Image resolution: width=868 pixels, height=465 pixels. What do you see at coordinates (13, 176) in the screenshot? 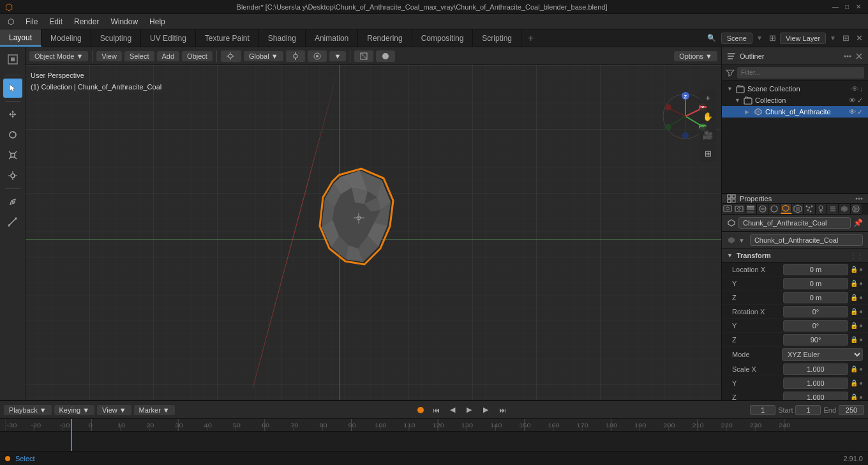
I see `transform-tool` at bounding box center [13, 176].